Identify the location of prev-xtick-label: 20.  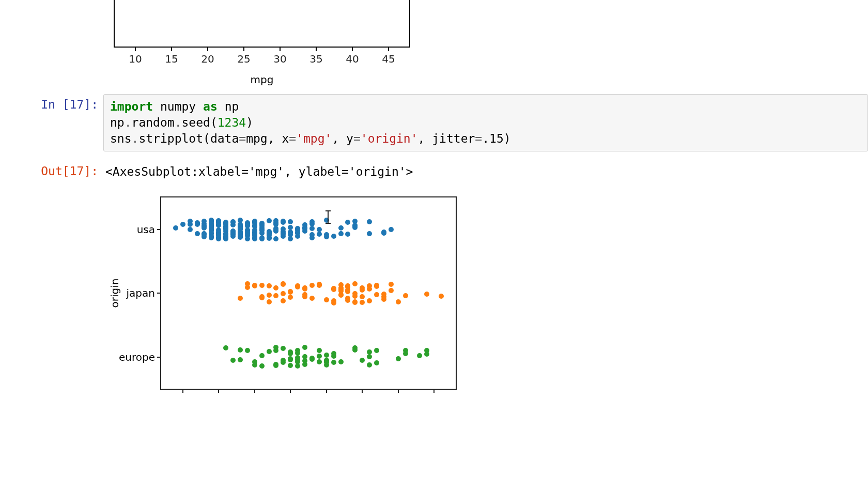
(208, 59).